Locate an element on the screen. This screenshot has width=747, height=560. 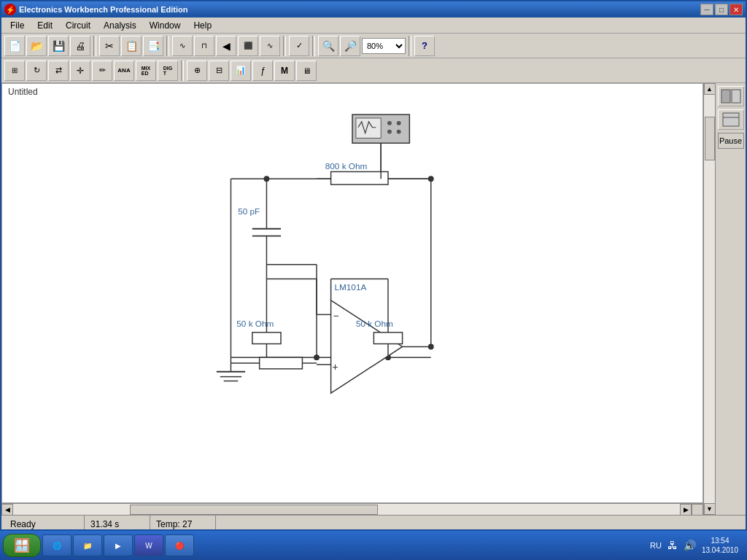
minimize-button: ─ is located at coordinates (707, 9).